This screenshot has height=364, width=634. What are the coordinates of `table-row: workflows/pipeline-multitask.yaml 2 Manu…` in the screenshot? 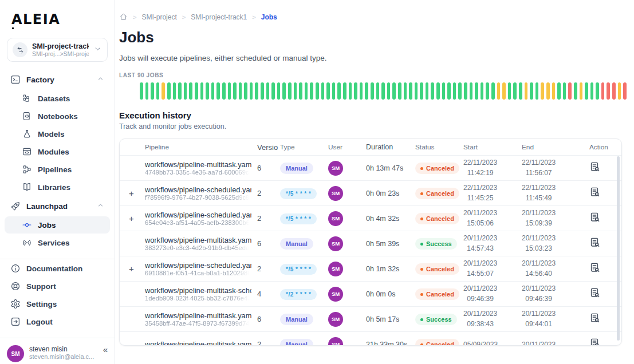 It's located at (371, 339).